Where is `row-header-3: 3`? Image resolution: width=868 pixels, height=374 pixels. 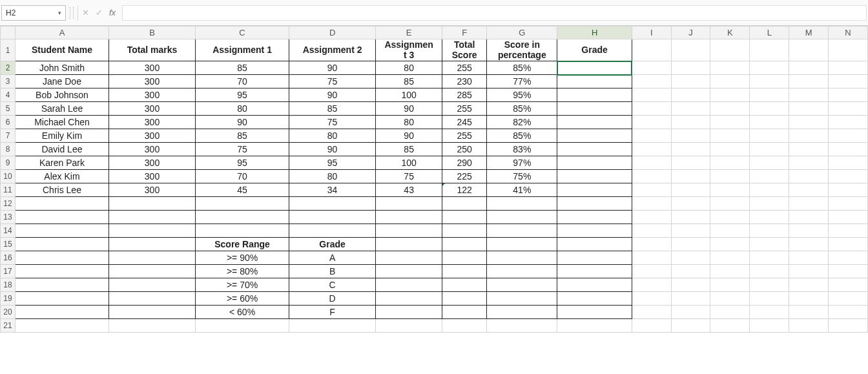 row-header-3: 3 is located at coordinates (8, 81).